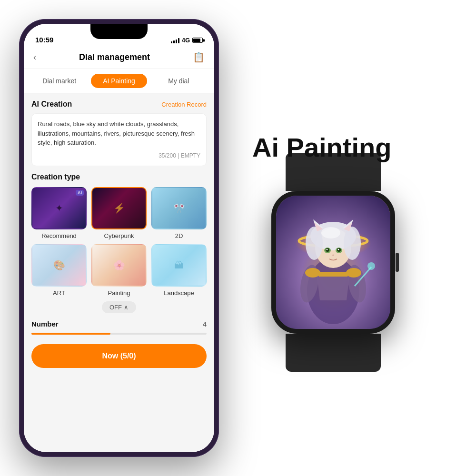 This screenshot has height=476, width=476. Describe the element at coordinates (119, 31) in the screenshot. I see `phone-notch` at that location.